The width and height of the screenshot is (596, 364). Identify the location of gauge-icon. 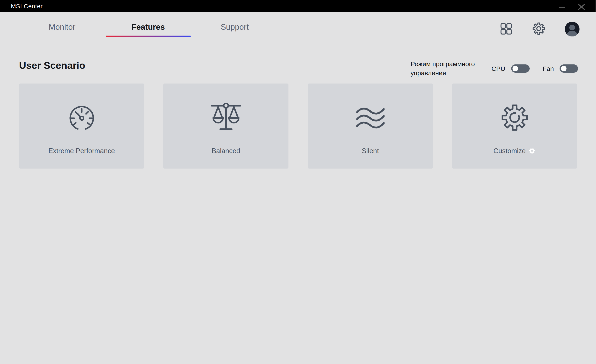
(82, 118).